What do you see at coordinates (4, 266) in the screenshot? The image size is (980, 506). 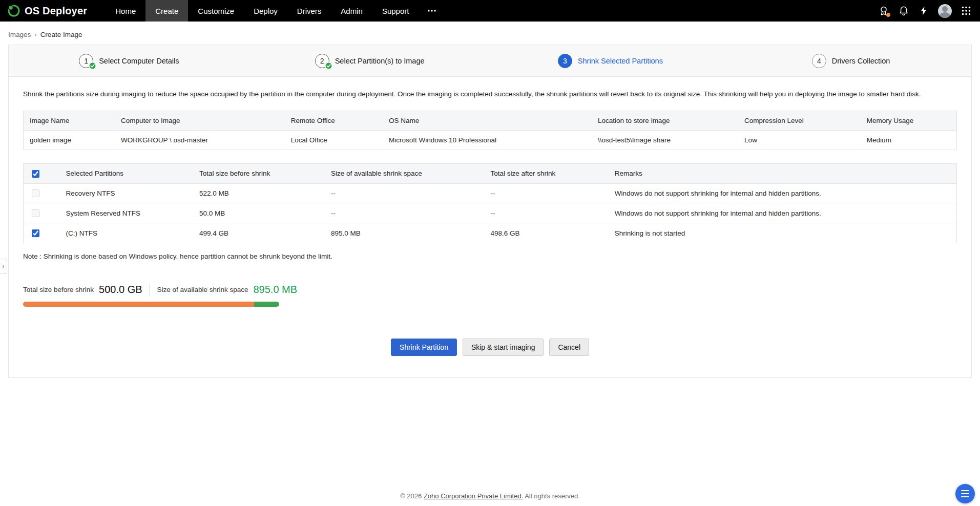 I see `sidebar-expand-toggle: ›` at bounding box center [4, 266].